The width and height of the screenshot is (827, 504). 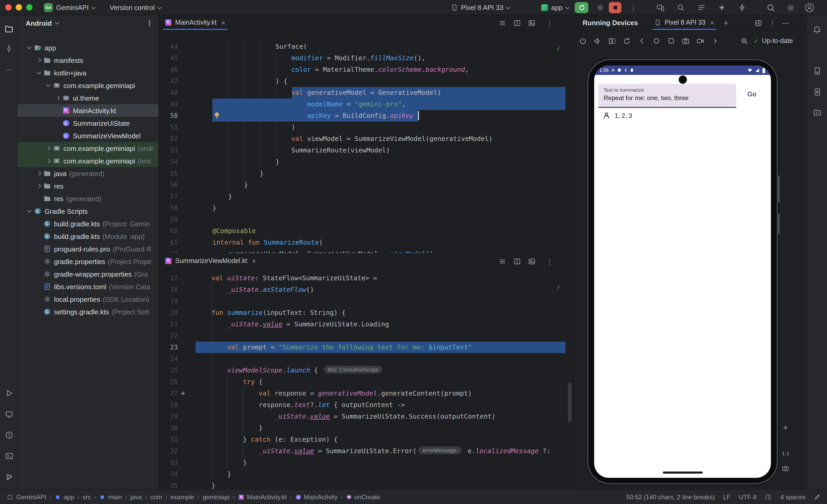 I want to click on project-folder-icon, so click(x=9, y=29).